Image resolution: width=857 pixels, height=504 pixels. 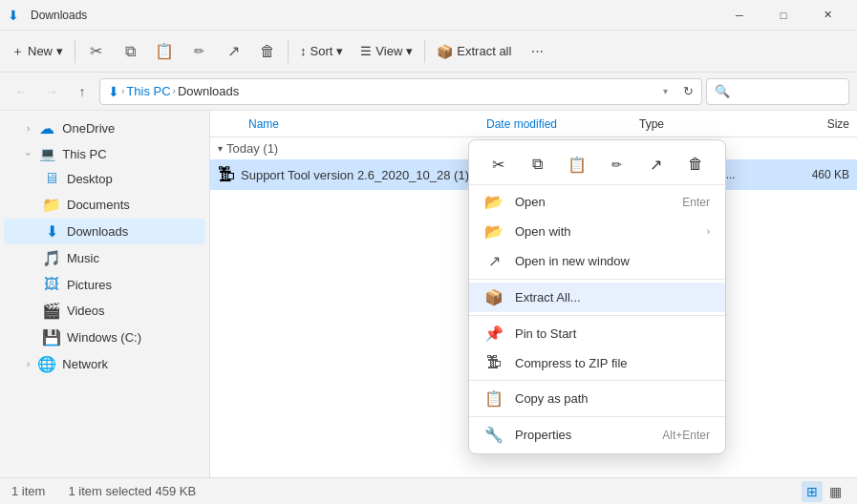 I want to click on sort-button: ↕ Sort ▾, so click(x=321, y=52).